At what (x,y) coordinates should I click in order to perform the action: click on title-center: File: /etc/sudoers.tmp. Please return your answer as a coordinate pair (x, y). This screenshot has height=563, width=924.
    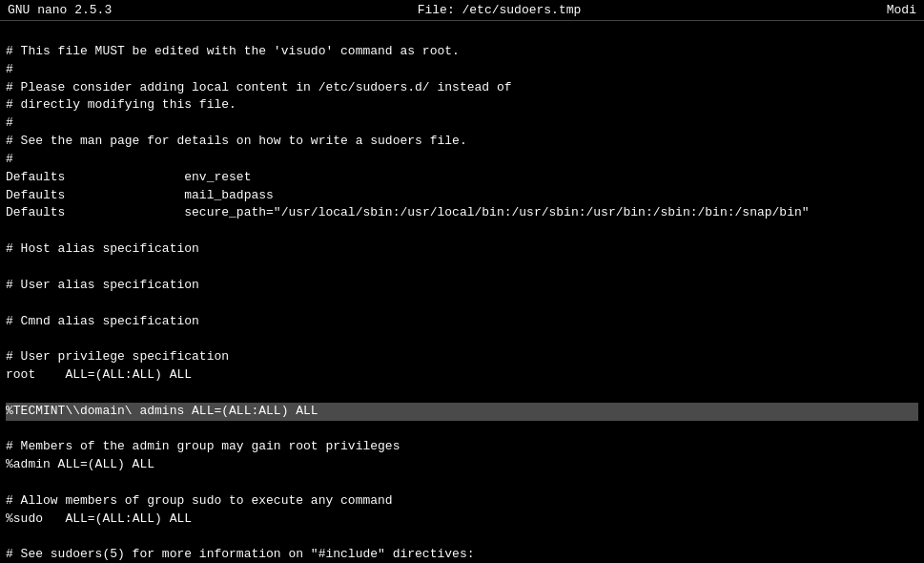
    Looking at the image, I should click on (500, 10).